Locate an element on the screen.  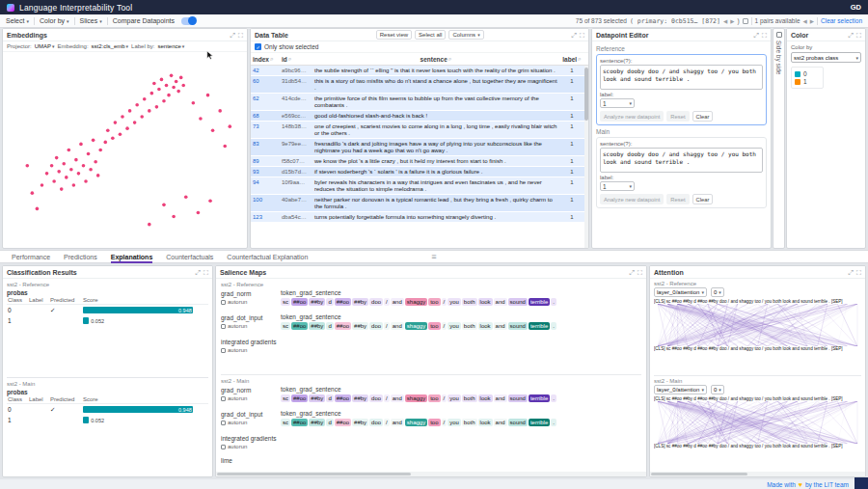
table-row: 123dba54c…turns potentially forgettable … is located at coordinates (418, 218).